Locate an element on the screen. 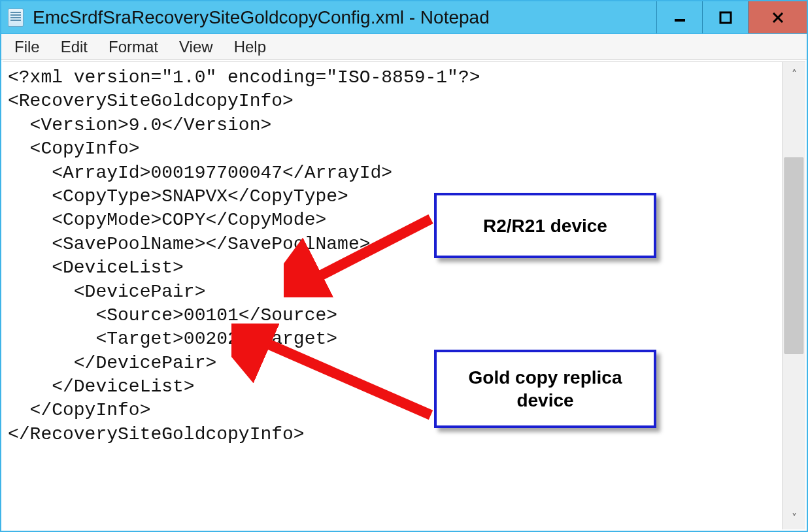 This screenshot has height=532, width=808. annotation-callout-goldcopy: Gold copy replica device is located at coordinates (545, 389).